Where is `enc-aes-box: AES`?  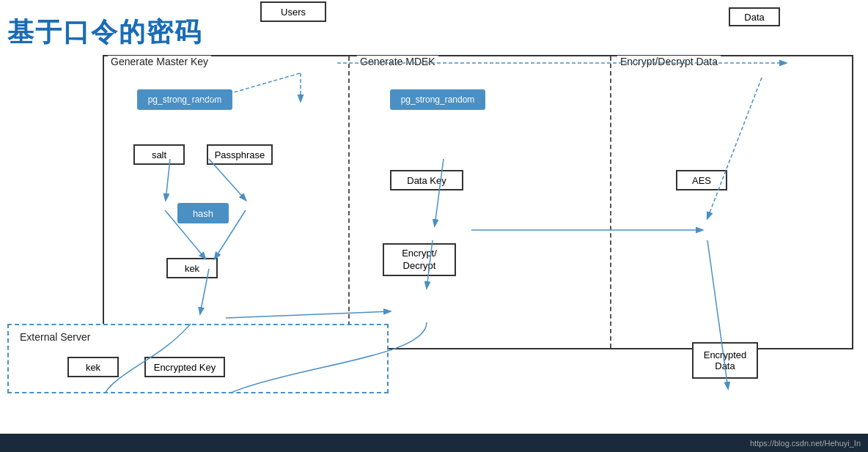
enc-aes-box: AES is located at coordinates (702, 180).